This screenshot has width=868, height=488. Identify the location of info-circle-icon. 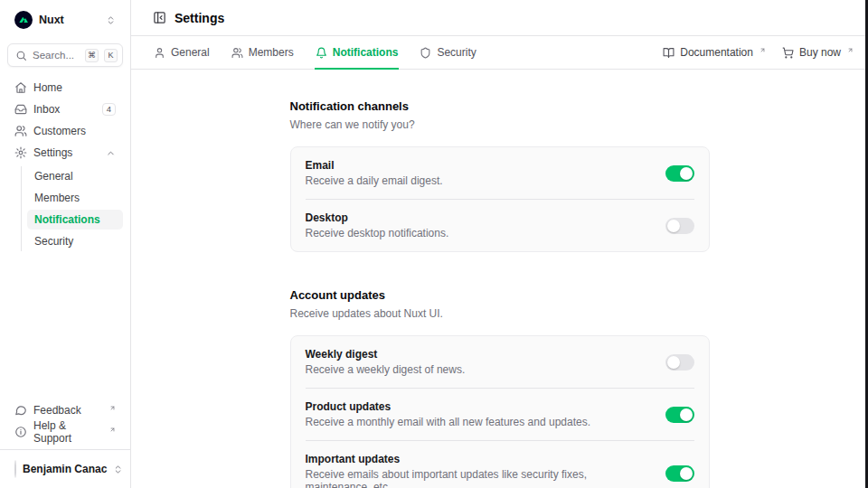
(21, 432).